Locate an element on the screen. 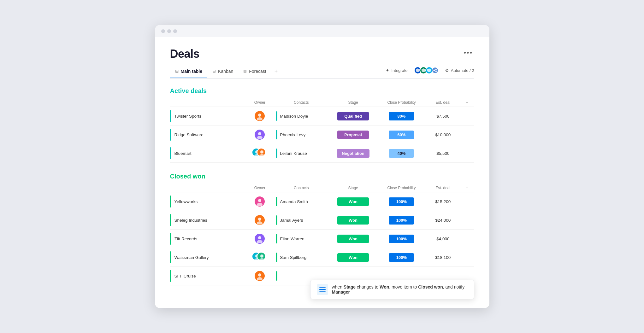  contact-bar-c3 is located at coordinates (277, 239).